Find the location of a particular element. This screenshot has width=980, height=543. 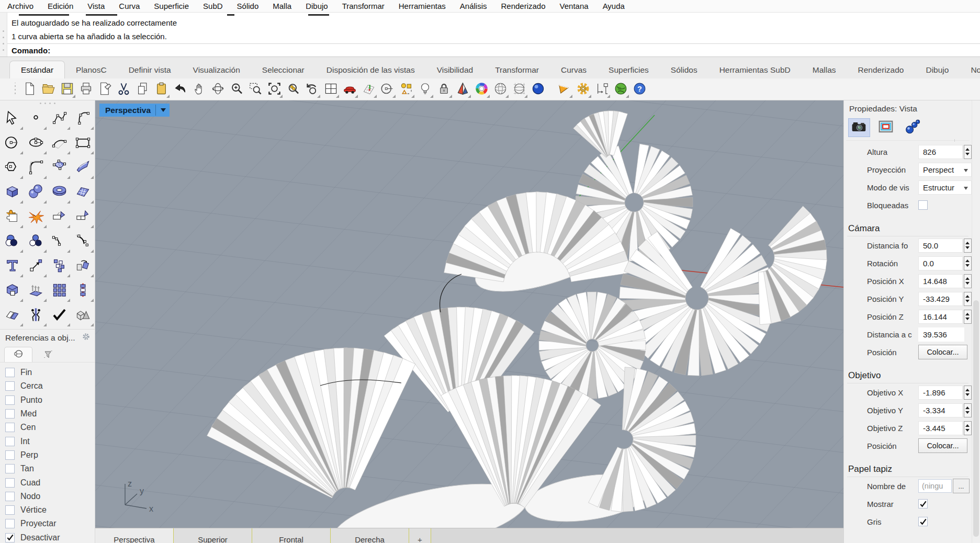

rectangle-tool is located at coordinates (83, 143).